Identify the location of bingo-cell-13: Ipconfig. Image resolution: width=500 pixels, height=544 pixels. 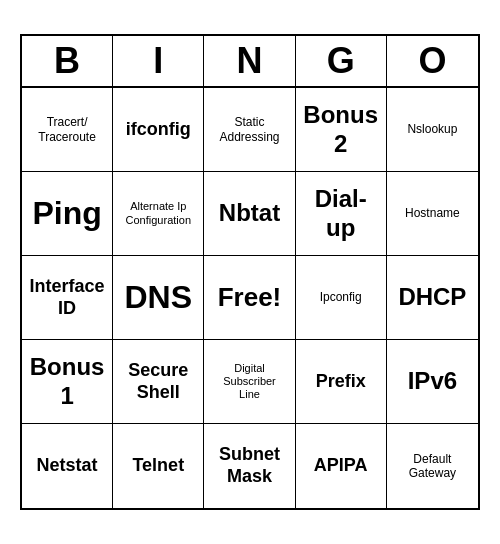
(342, 298).